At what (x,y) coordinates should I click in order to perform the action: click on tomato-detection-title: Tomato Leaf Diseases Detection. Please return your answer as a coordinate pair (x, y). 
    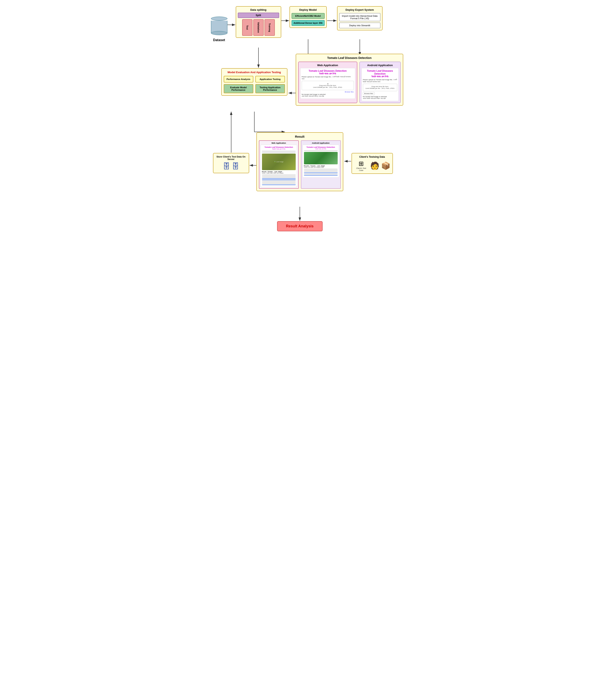
    Looking at the image, I should click on (349, 58).